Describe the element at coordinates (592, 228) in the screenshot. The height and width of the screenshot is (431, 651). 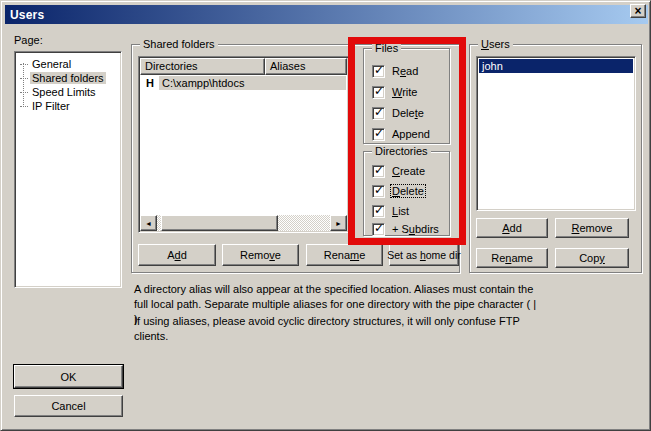
I see `user-remove-button: Remove` at that location.